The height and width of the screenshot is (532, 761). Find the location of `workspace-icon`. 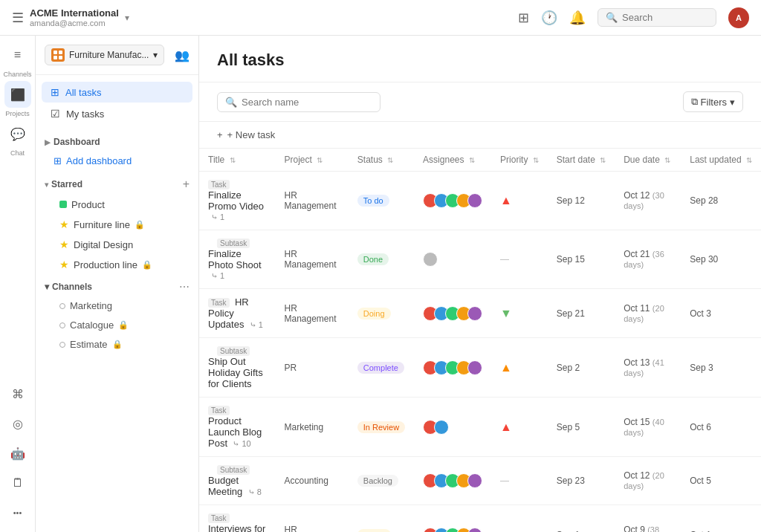

workspace-icon is located at coordinates (58, 55).